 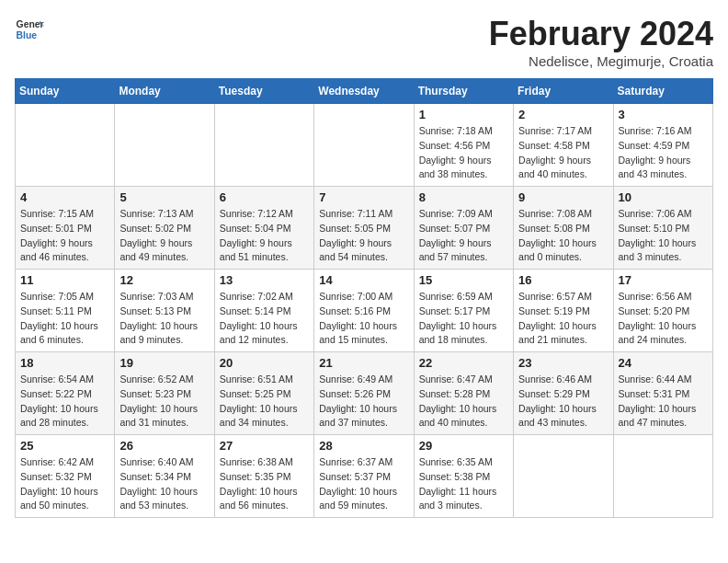 What do you see at coordinates (264, 228) in the screenshot?
I see `calendar-cell: 6Sunrise: 7:12 AMSunset: 5:04 PMDaylight…` at bounding box center [264, 228].